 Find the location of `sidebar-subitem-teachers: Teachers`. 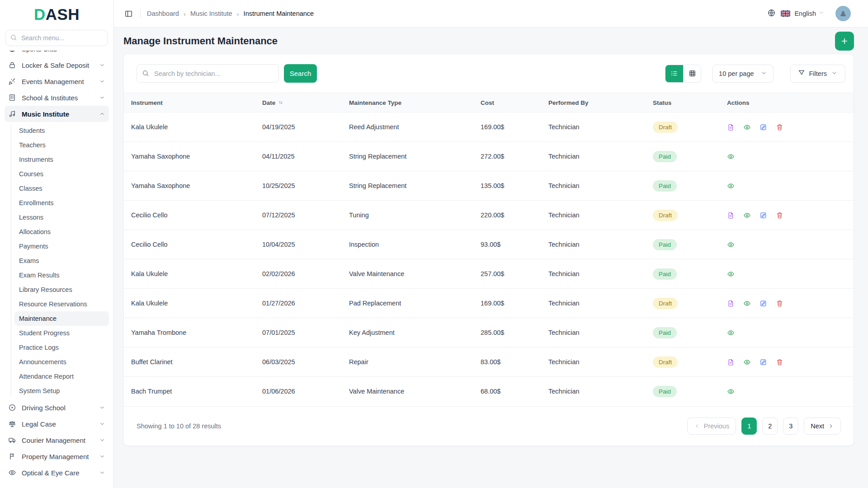

sidebar-subitem-teachers: Teachers is located at coordinates (61, 145).